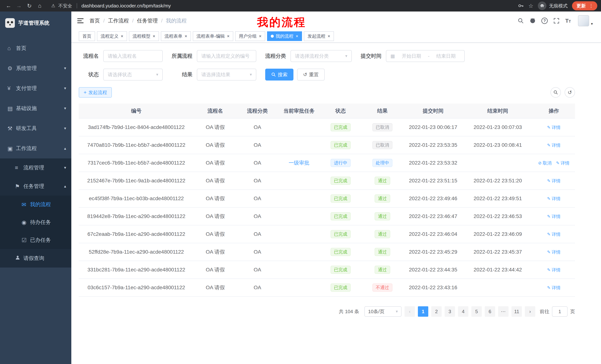  Describe the element at coordinates (87, 36) in the screenshot. I see `tab: 首页` at that location.